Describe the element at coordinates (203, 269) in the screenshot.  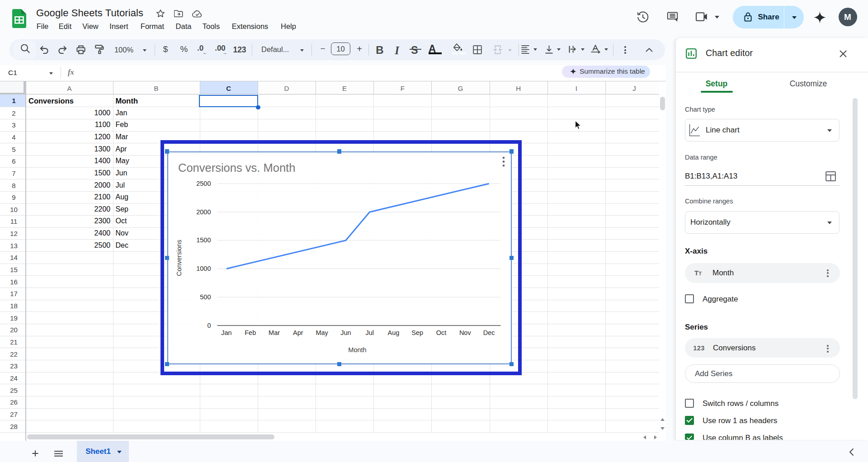
I see `svg-text: 1000` at that location.